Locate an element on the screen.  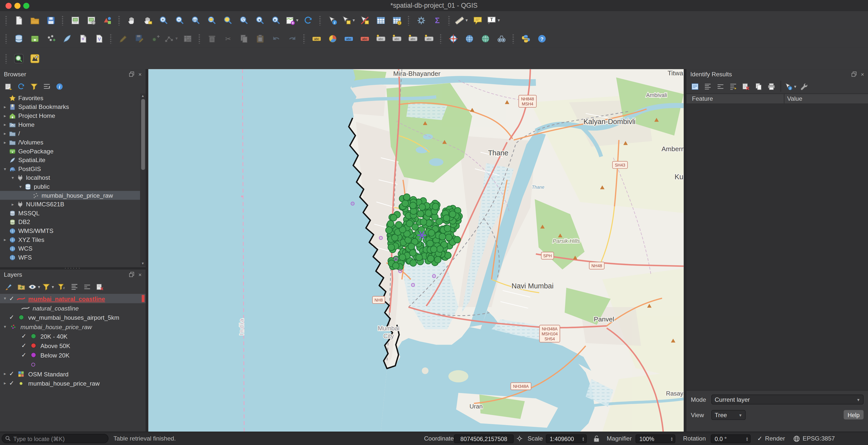
identify-features-button: i is located at coordinates (332, 20).